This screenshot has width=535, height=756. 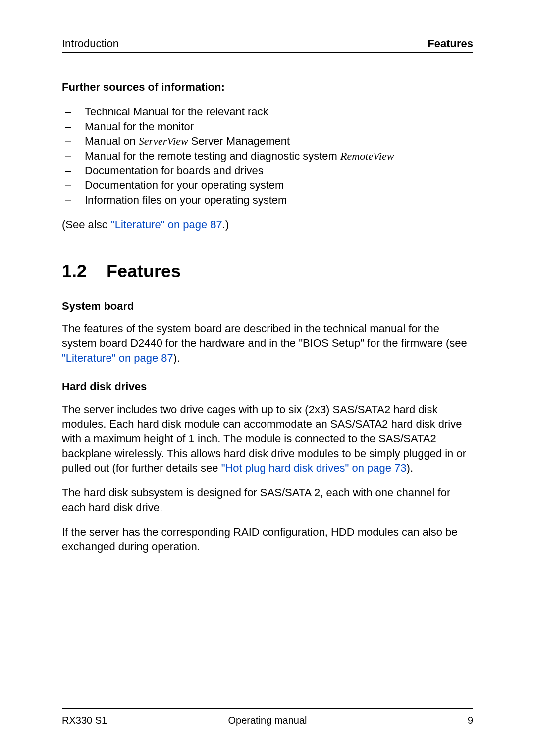 What do you see at coordinates (268, 539) in the screenshot?
I see `hdd-paragraph-3: If the server has the corresponding RAID…` at bounding box center [268, 539].